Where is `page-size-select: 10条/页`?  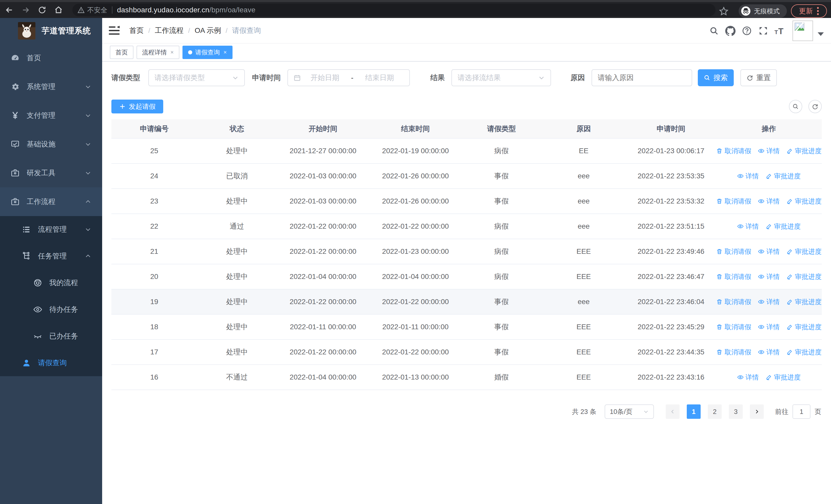
page-size-select: 10条/页 is located at coordinates (629, 412).